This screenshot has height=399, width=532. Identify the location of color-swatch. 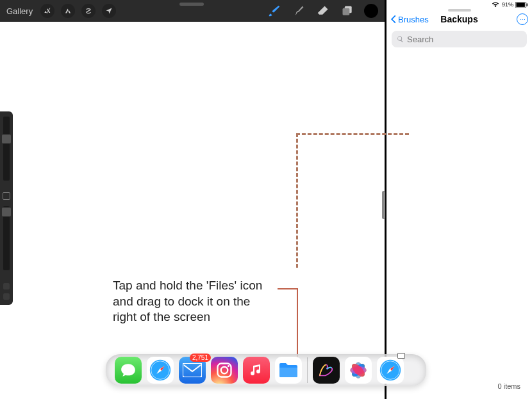
(371, 11).